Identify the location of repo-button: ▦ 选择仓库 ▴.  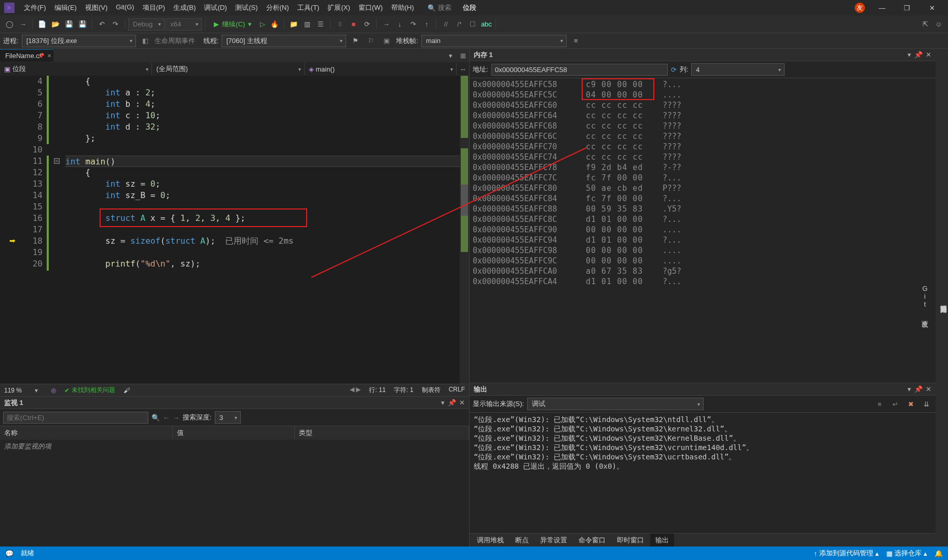
(907, 553).